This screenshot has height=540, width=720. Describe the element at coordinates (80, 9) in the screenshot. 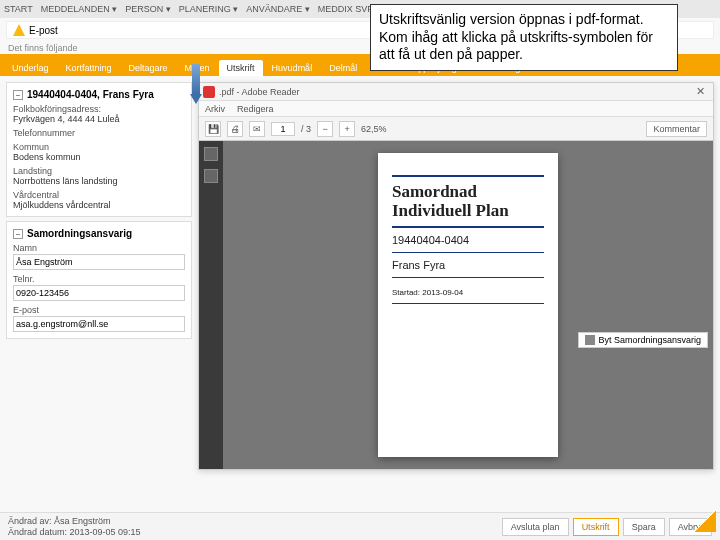

I see `nav-medd: MEDDELANDEN ▾` at that location.